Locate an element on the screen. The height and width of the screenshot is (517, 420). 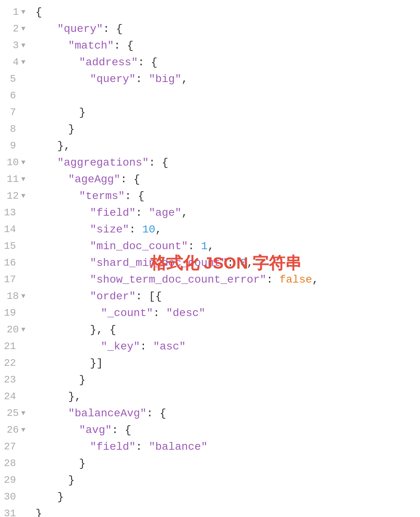
line-number-25: 25▼ is located at coordinates (15, 414).